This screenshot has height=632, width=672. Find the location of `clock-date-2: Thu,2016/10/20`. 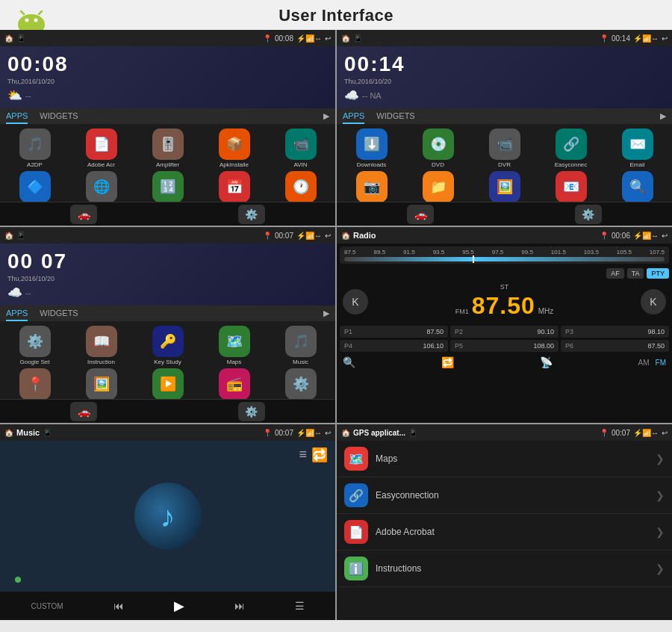

clock-date-2: Thu,2016/10/20 is located at coordinates (505, 81).